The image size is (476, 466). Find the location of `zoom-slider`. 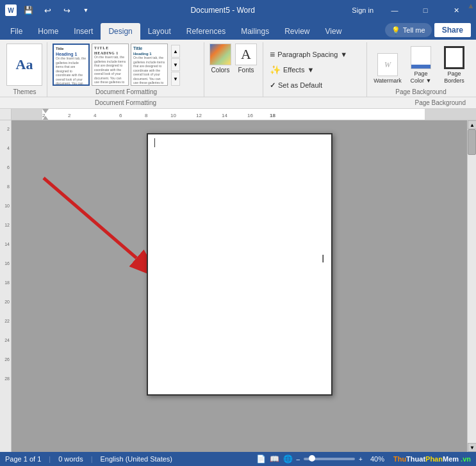

zoom-slider is located at coordinates (329, 459).